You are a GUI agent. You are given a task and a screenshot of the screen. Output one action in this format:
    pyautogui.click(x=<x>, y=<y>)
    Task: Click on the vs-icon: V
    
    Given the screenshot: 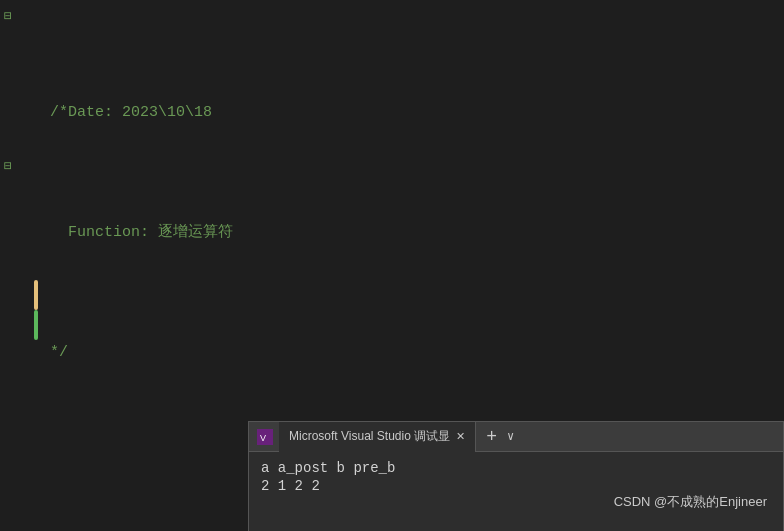 What is the action you would take?
    pyautogui.click(x=265, y=437)
    